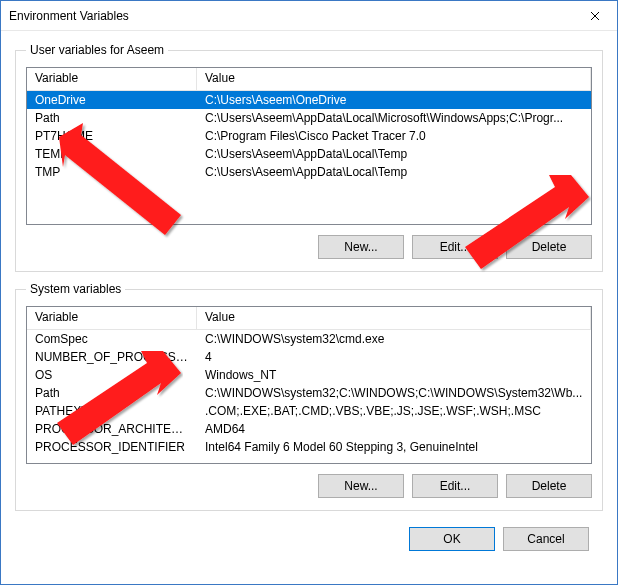  Describe the element at coordinates (394, 447) in the screenshot. I see `variable-value: Intel64 Family 6 Model 60 Stepping 3, Ge…` at that location.